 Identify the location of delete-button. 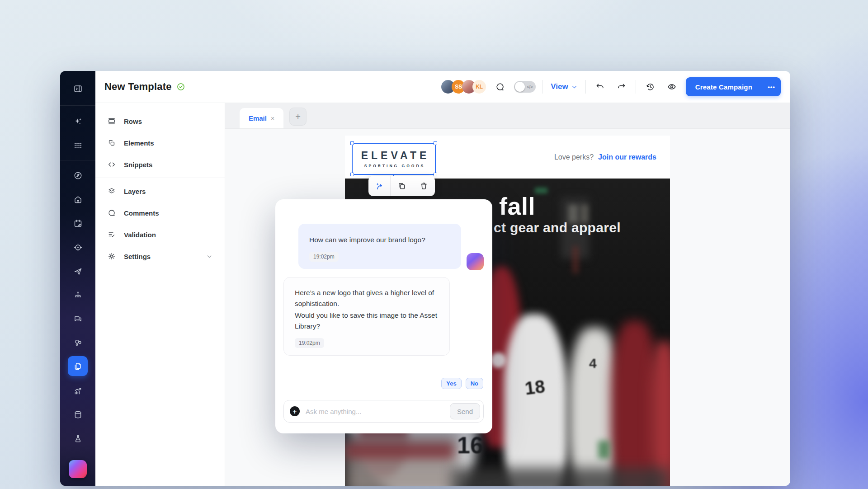
(424, 186).